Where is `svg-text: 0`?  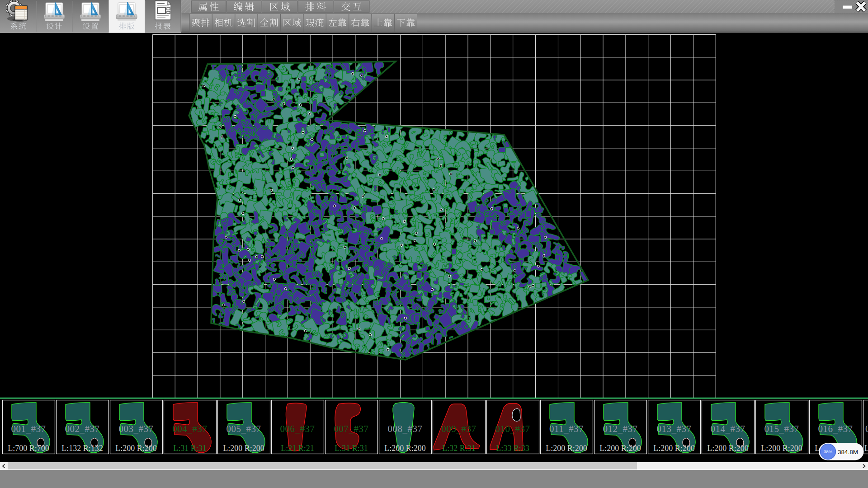 svg-text: 0 is located at coordinates (867, 429).